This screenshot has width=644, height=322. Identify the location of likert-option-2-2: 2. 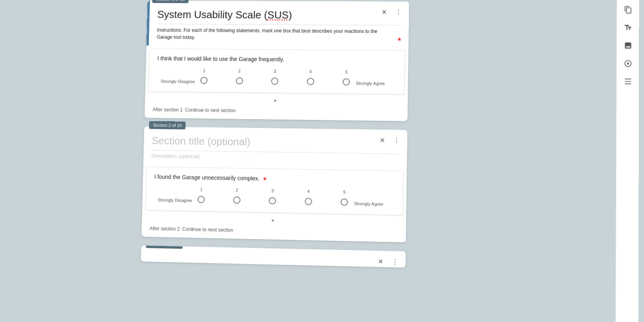
(237, 196).